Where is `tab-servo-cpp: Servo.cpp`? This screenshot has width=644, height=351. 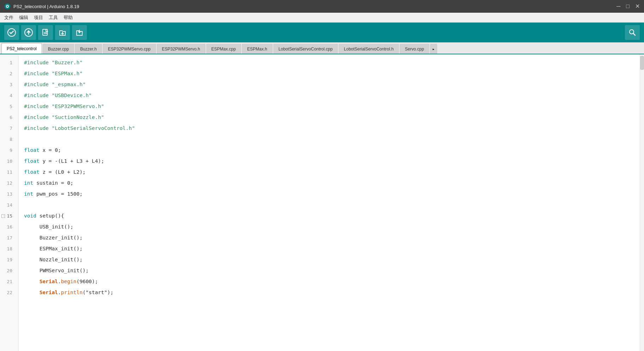
tab-servo-cpp: Servo.cpp is located at coordinates (415, 49).